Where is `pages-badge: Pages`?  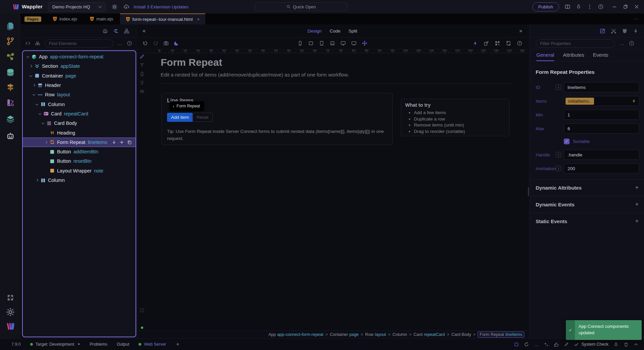
pages-badge: Pages is located at coordinates (33, 19).